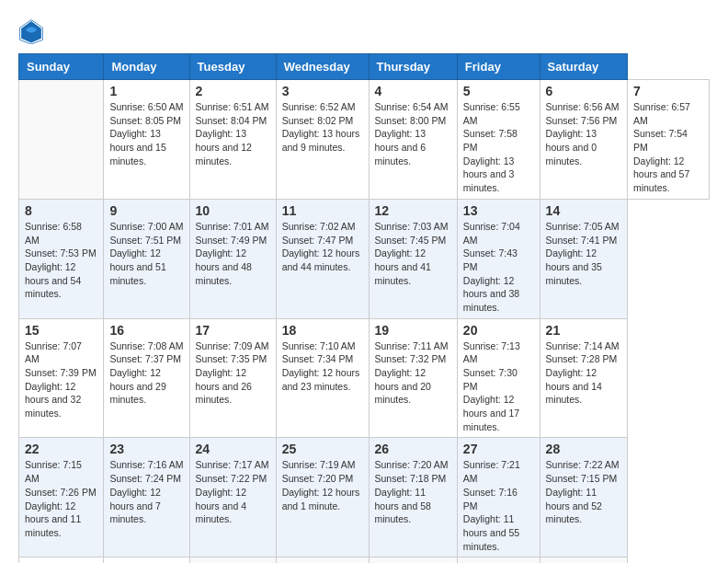 The height and width of the screenshot is (563, 728). I want to click on sunset: Sunset: 7:56 PM, so click(582, 121).